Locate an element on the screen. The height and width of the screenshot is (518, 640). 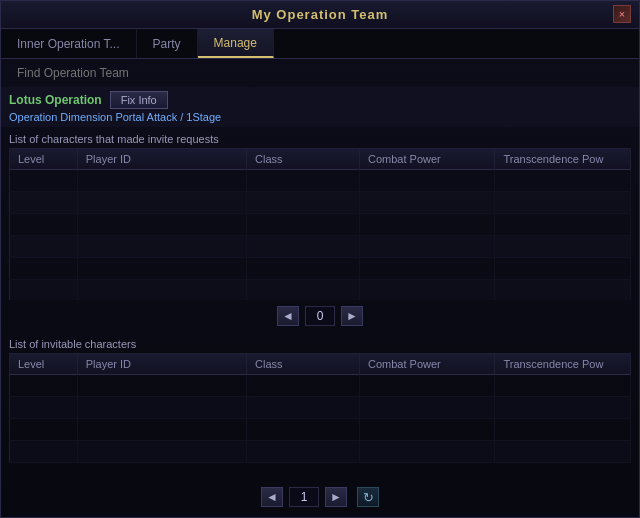
invite-requests-header-row: Level Player ID Class Combat Power Trans… is located at coordinates (320, 160).